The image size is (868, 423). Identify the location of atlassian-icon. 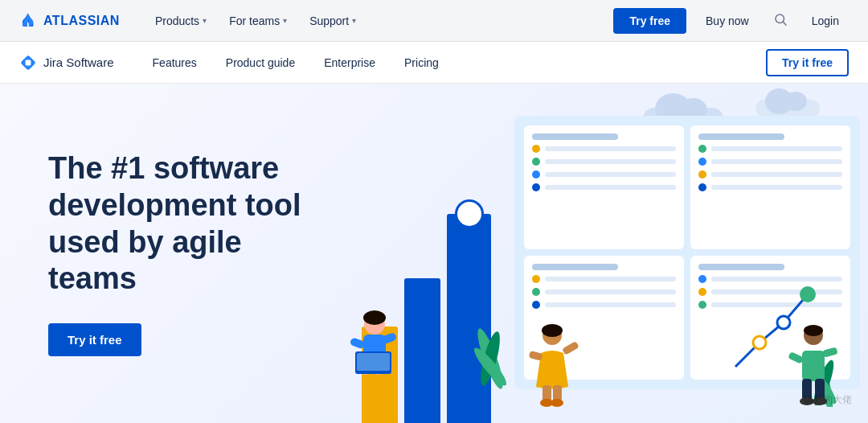
(28, 21).